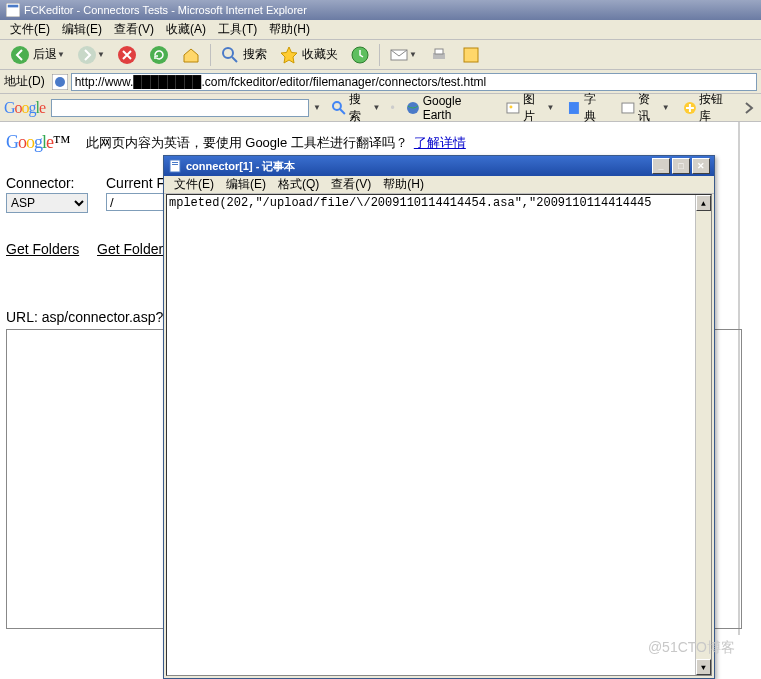 The width and height of the screenshot is (761, 679). What do you see at coordinates (380, 30) in the screenshot?
I see `ie-menubar: 文件(E) 编辑(E) 查看(V) 收藏(A) 工具(T) 帮助(H)` at bounding box center [380, 30].